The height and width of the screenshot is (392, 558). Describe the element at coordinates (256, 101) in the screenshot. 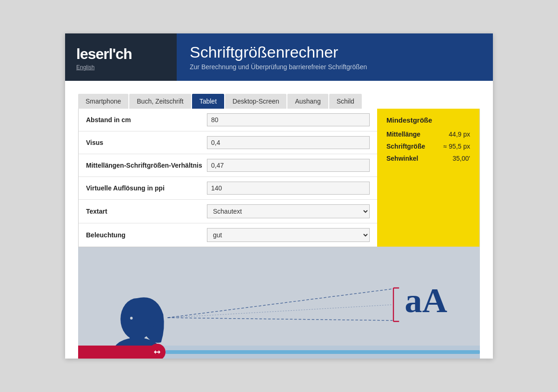

I see `tab-desktop: Desktop-Screen` at that location.